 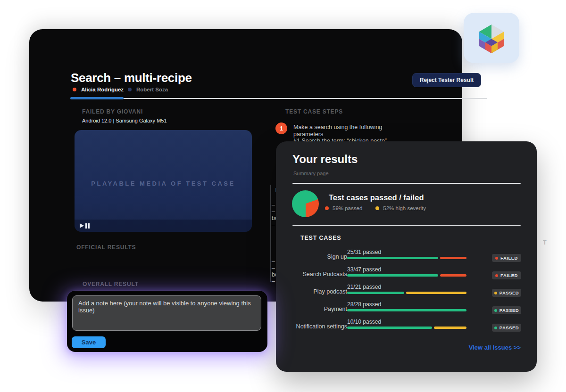 I want to click on test-case-name: Payment, so click(x=320, y=309).